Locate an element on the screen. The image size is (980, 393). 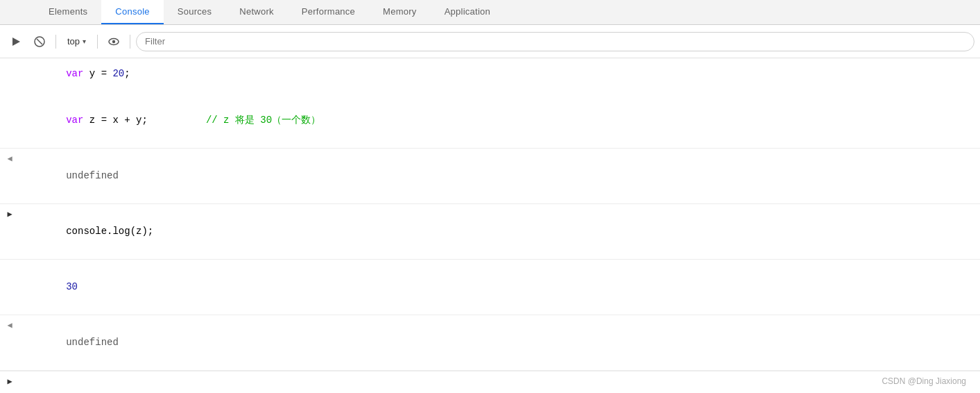
entry-content-log: console.log(z); is located at coordinates (499, 232).